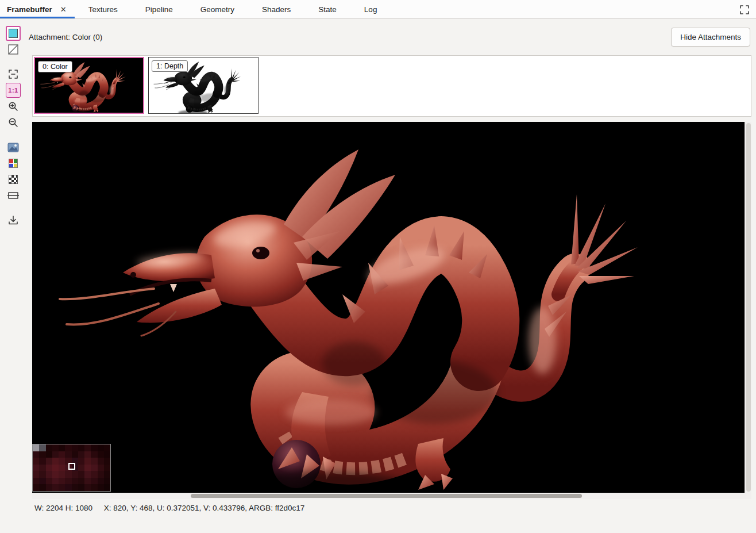 The image size is (756, 533). What do you see at coordinates (13, 147) in the screenshot?
I see `background-image-button` at bounding box center [13, 147].